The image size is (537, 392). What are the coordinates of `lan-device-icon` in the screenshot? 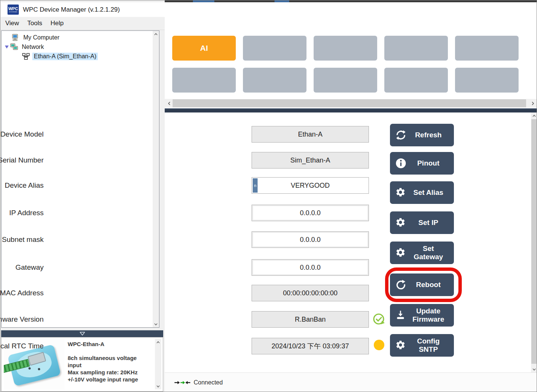 It's located at (26, 56).